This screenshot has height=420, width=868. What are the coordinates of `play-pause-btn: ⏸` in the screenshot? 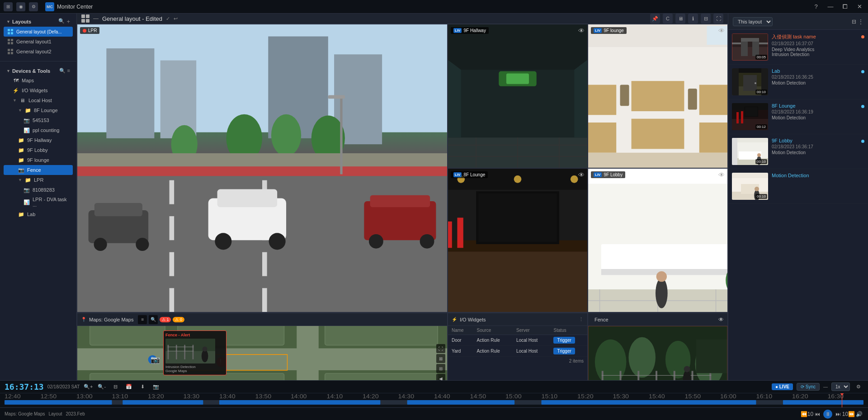 It's located at (828, 414).